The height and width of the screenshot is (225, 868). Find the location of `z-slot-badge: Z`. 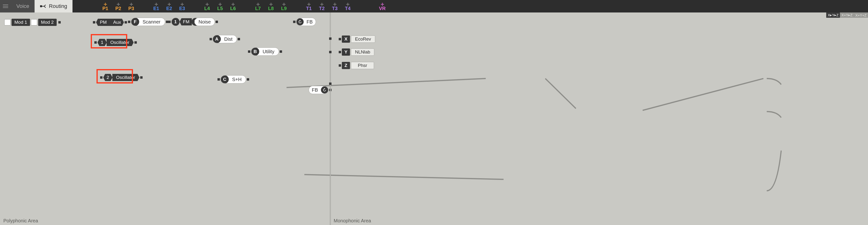

z-slot-badge: Z is located at coordinates (346, 65).